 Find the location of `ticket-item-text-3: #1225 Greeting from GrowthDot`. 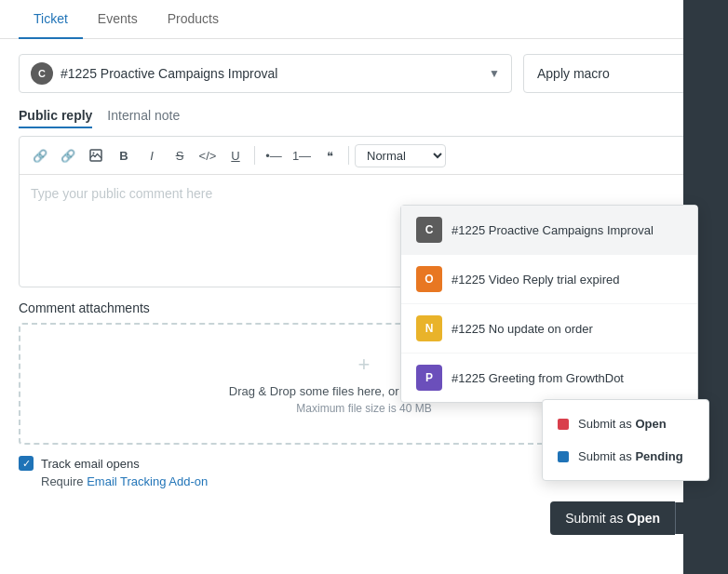

ticket-item-text-3: #1225 Greeting from GrowthDot is located at coordinates (538, 378).